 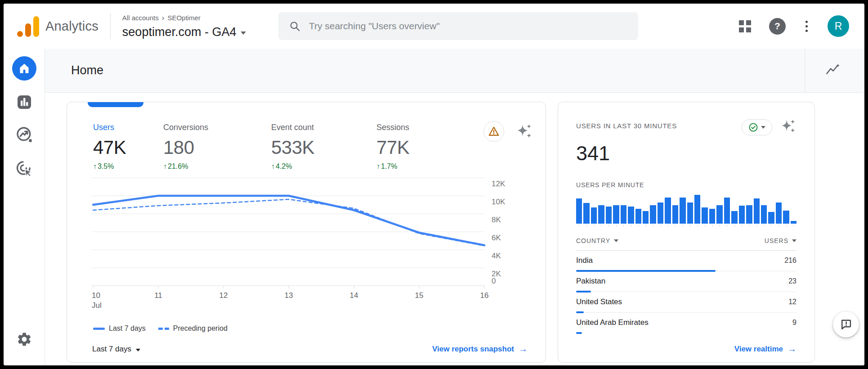 What do you see at coordinates (686, 285) in the screenshot?
I see `realtime-country-table: COUNTRY USERS India 216` at bounding box center [686, 285].